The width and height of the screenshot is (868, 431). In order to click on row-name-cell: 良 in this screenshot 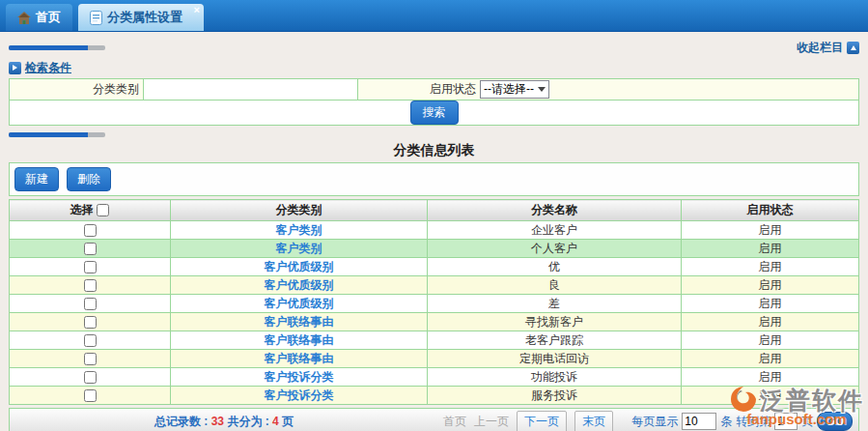, I will do `click(554, 286)`.